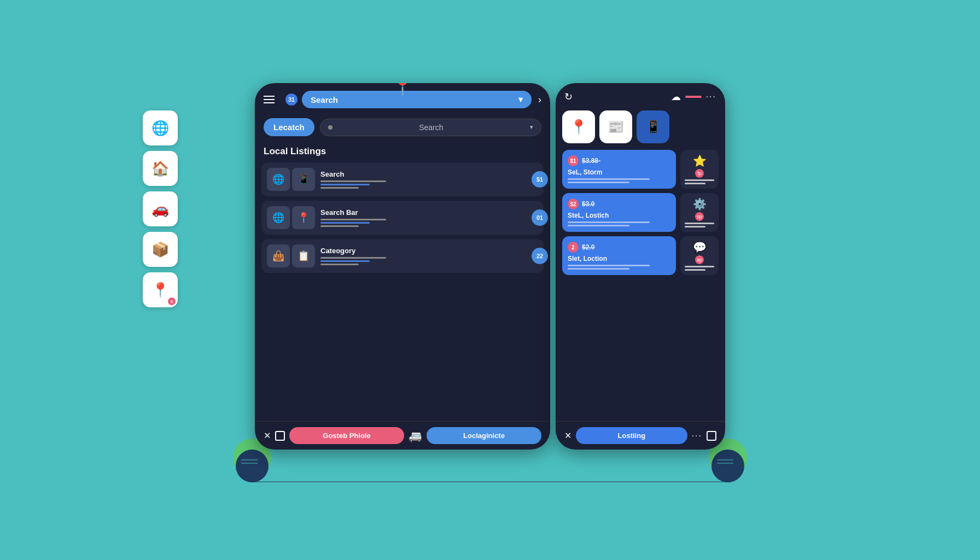  What do you see at coordinates (429, 174) in the screenshot?
I see `listing-title-search: Search` at bounding box center [429, 174].